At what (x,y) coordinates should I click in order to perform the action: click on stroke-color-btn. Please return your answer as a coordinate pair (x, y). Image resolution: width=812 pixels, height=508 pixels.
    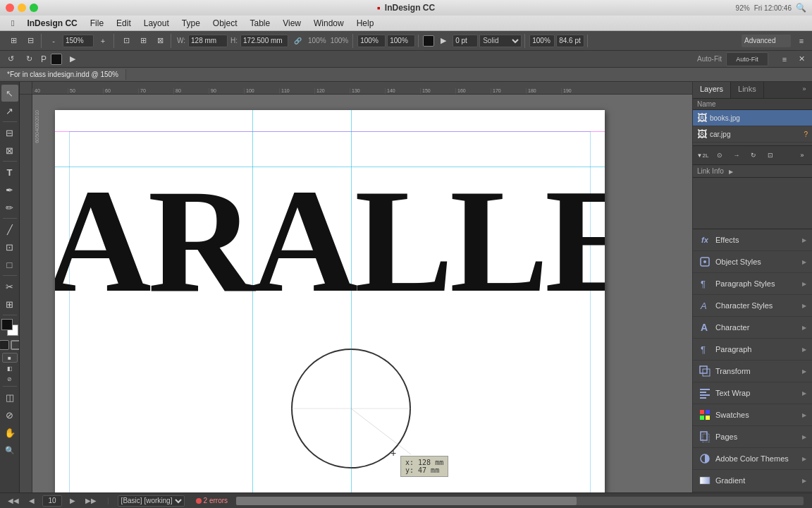
    Looking at the image, I should click on (429, 41).